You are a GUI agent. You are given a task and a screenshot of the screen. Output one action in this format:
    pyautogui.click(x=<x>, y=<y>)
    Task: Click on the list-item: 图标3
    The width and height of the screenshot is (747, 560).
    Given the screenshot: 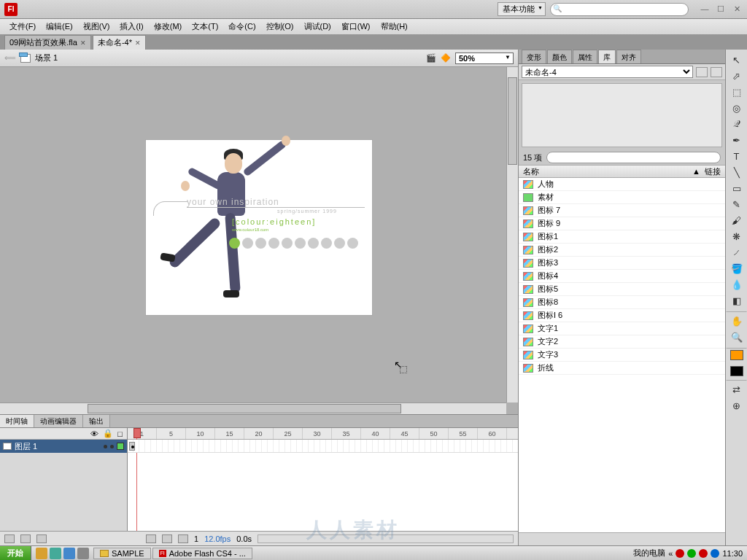 What is the action you would take?
    pyautogui.click(x=622, y=263)
    